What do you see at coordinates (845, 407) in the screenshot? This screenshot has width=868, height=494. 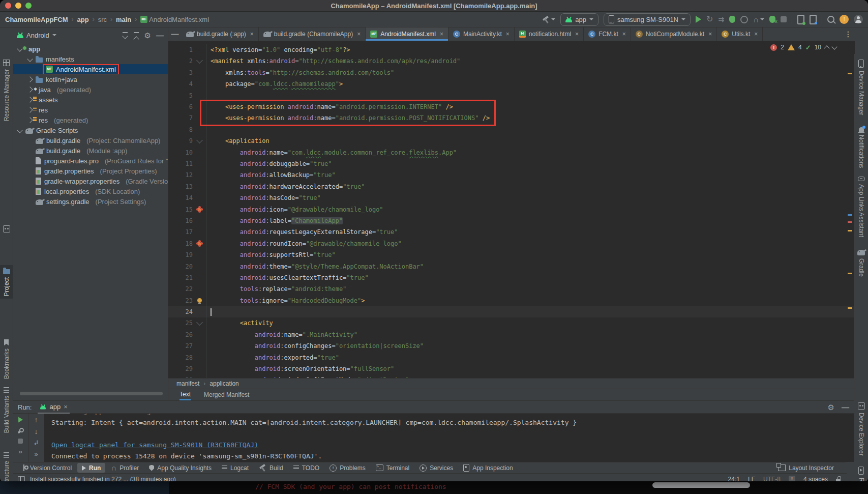 I see `hide-run-panel-icon: —` at bounding box center [845, 407].